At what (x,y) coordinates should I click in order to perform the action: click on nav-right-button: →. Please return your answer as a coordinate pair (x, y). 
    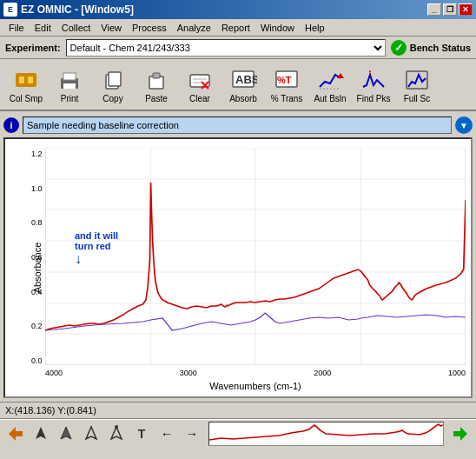
    Looking at the image, I should click on (192, 434).